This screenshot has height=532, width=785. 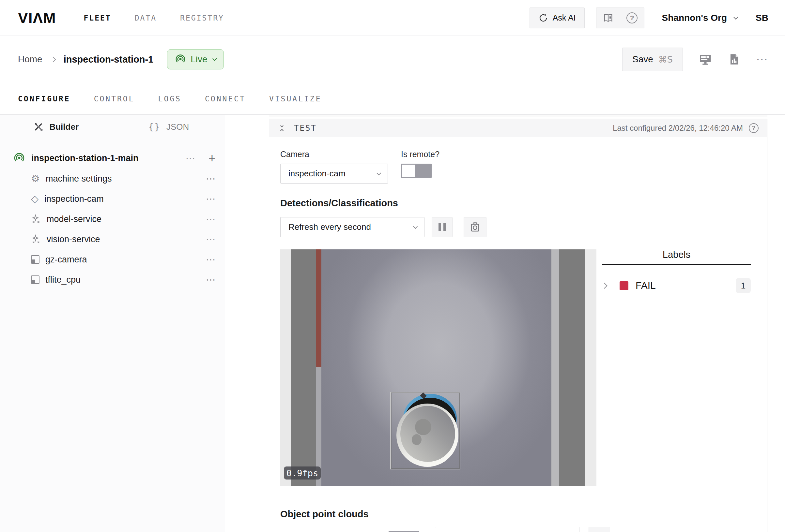 I want to click on camera-field: Camera inspection-cam, so click(x=334, y=167).